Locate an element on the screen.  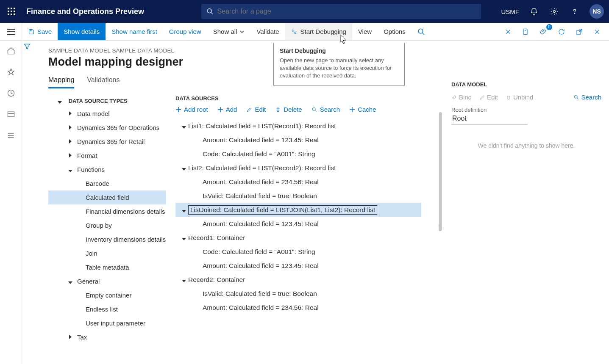
personalize-icon is located at coordinates (508, 32).